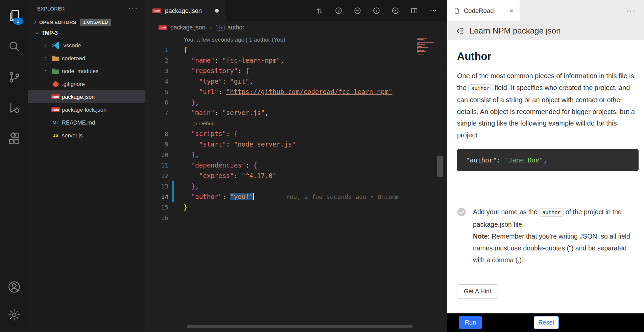  I want to click on gutter: 11, so click(164, 165).